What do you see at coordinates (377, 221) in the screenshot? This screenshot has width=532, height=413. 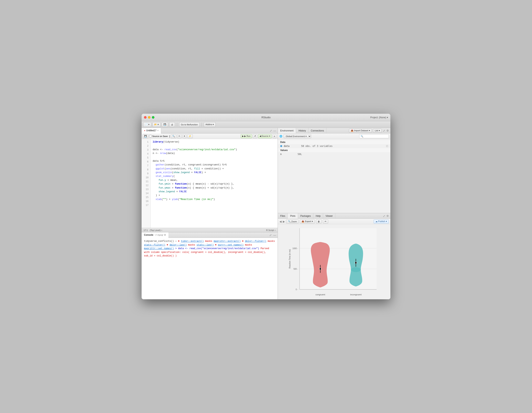 I see `publish-icon: ☁` at bounding box center [377, 221].